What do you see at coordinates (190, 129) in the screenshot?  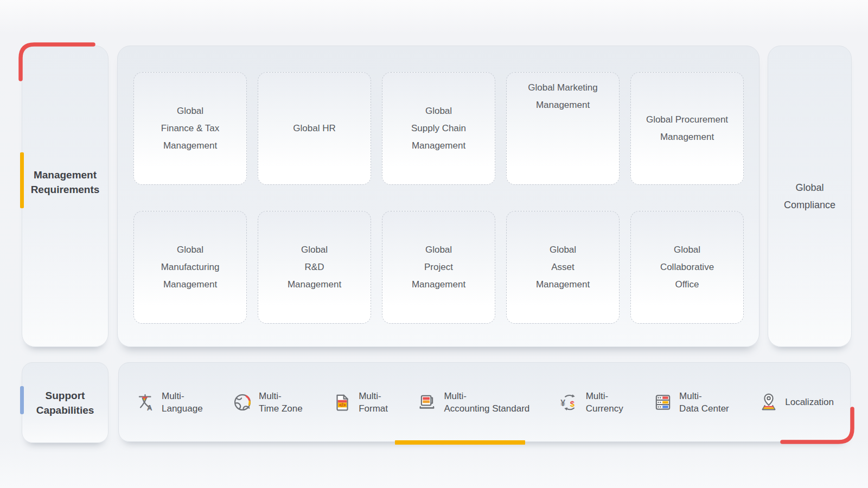 I see `module-label: Global Finance & Tax Management` at bounding box center [190, 129].